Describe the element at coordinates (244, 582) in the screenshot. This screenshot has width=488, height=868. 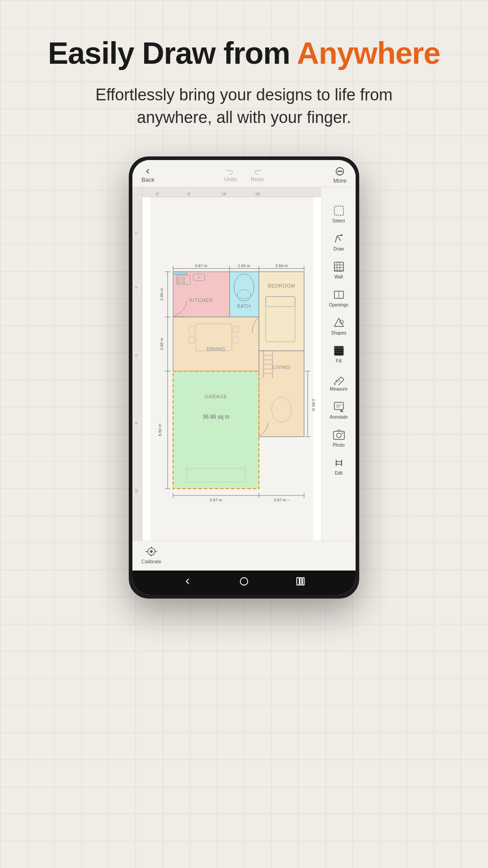
I see `android-home-button` at that location.